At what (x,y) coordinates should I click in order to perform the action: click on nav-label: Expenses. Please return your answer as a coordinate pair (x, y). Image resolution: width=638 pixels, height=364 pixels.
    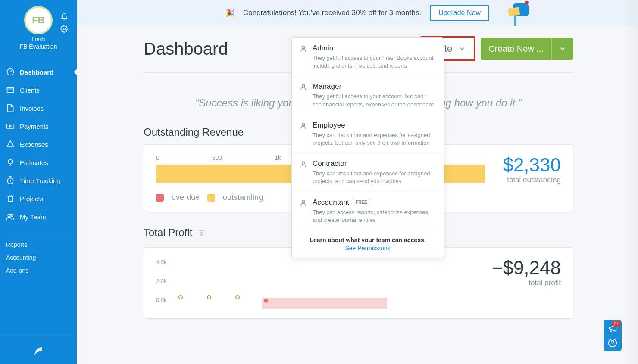
    Looking at the image, I should click on (34, 145).